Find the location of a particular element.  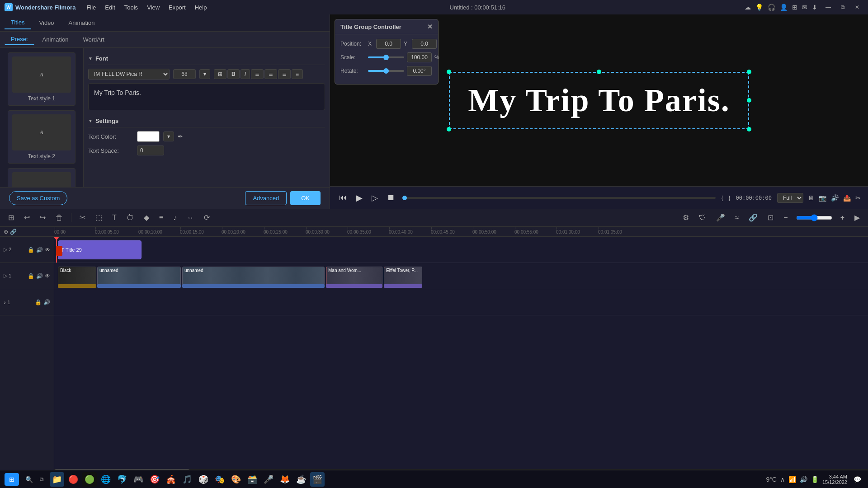

text-space-input is located at coordinates (151, 150).